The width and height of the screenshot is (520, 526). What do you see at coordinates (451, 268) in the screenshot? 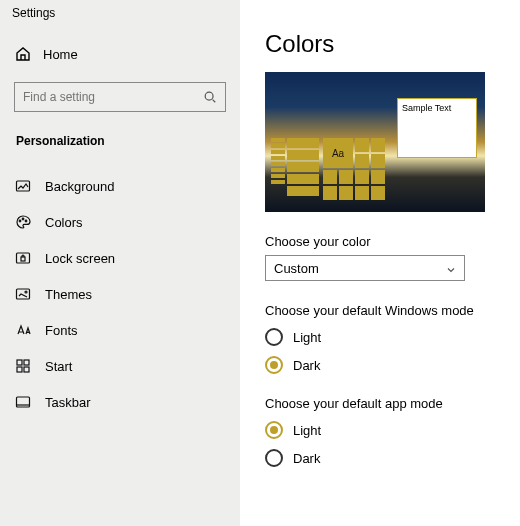
I see `chevron-down-icon` at bounding box center [451, 268].